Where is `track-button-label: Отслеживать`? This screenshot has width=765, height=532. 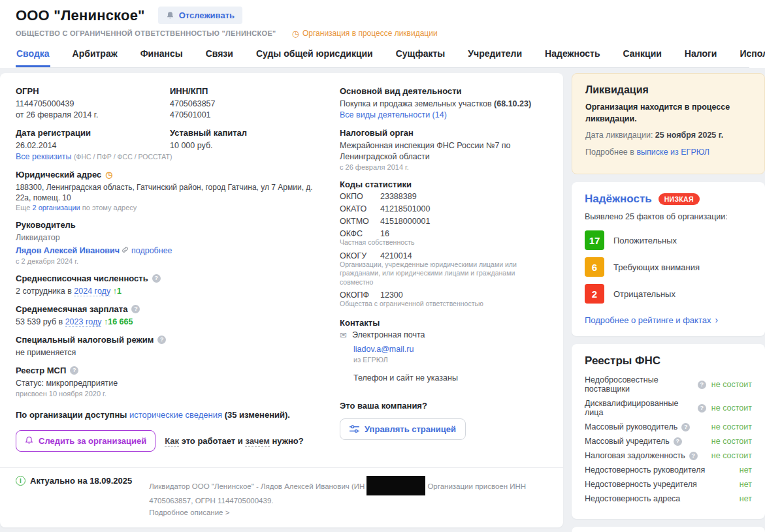 track-button-label: Отслеживать is located at coordinates (206, 16).